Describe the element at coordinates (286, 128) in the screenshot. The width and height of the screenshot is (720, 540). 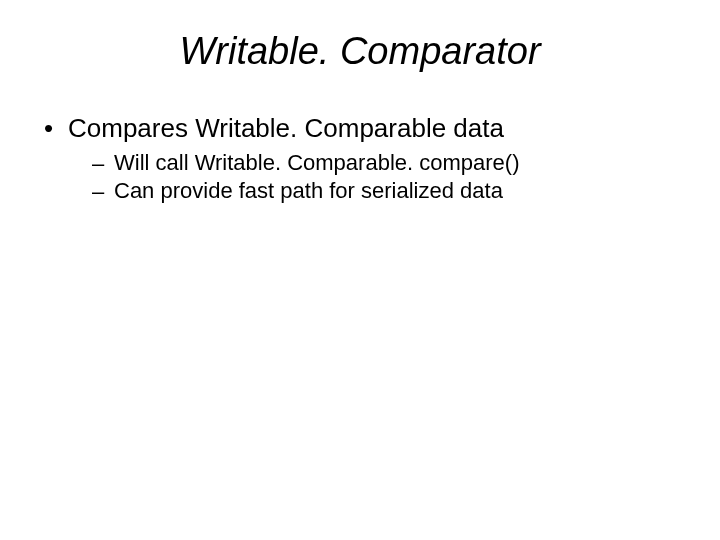
I see `list-item-text: Compares Writable. Comparable data` at that location.